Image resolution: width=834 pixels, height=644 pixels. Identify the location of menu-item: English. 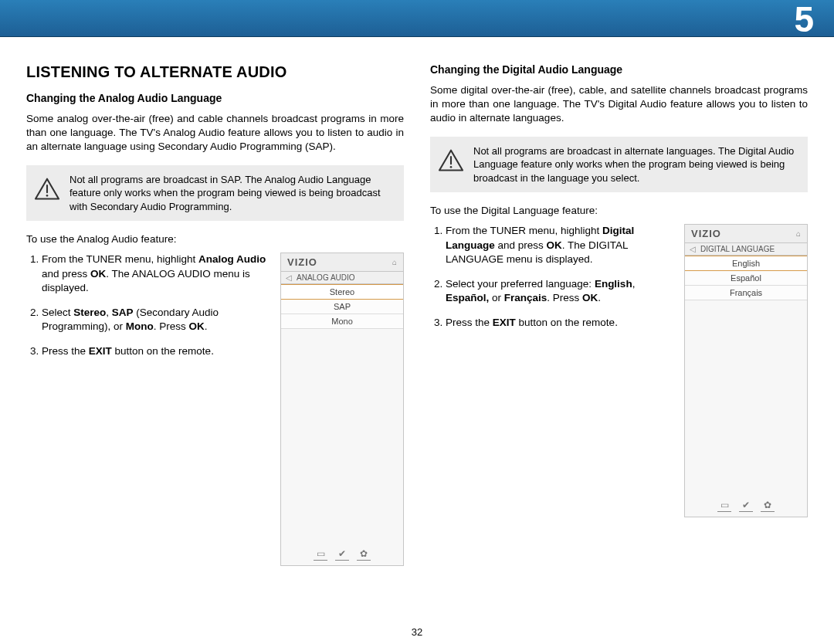
(746, 263).